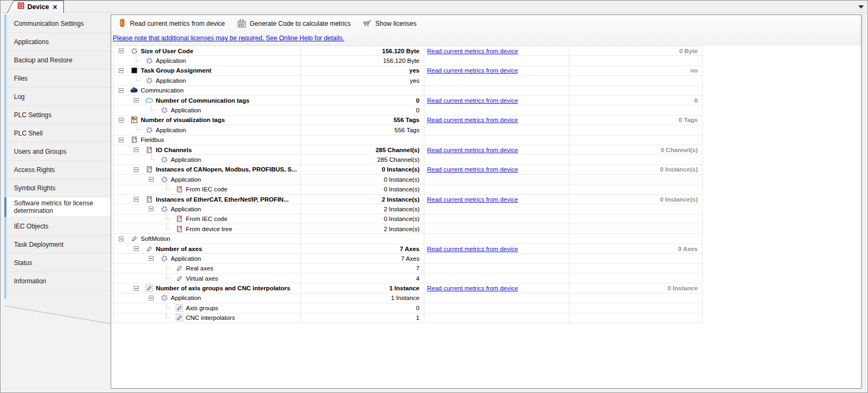  I want to click on metric-row-fieldbus: Fieldbus, so click(408, 140).